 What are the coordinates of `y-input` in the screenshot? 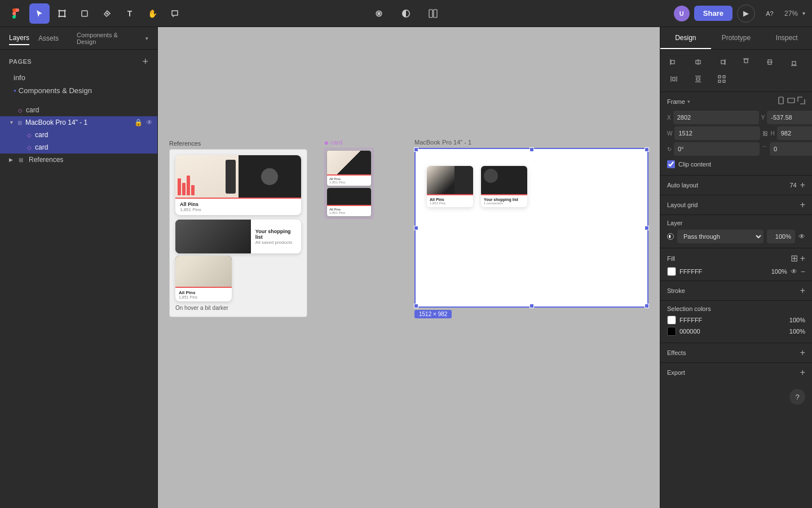 It's located at (789, 117).